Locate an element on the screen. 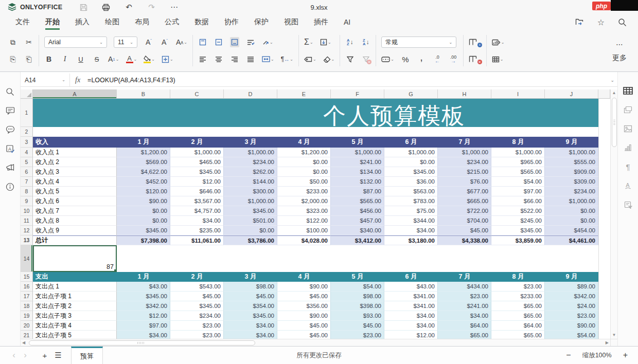  image-settings-icon is located at coordinates (628, 129).